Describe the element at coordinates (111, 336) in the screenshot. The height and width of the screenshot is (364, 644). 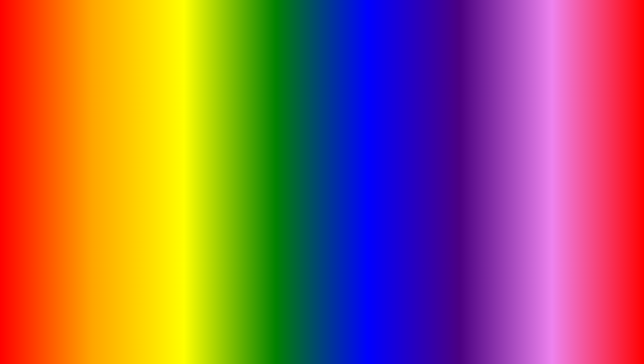
I see `bottom-auto-farm: AUTO FARM` at that location.